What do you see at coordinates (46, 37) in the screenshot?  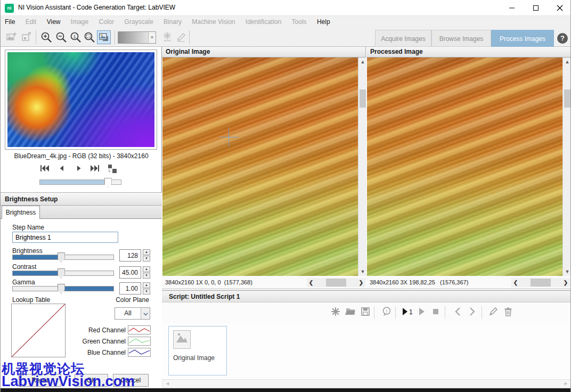 I see `zoom-in-button` at bounding box center [46, 37].